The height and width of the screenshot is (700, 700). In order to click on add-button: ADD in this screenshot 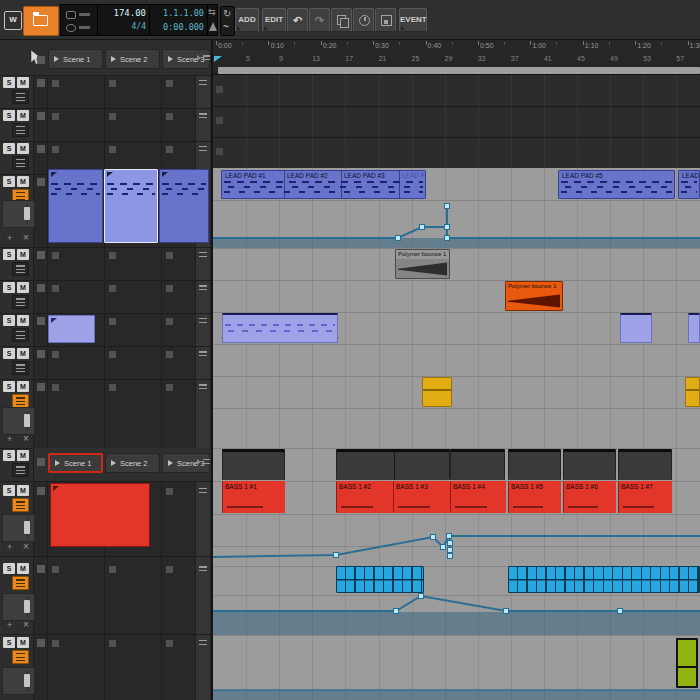, I will do `click(247, 20)`.